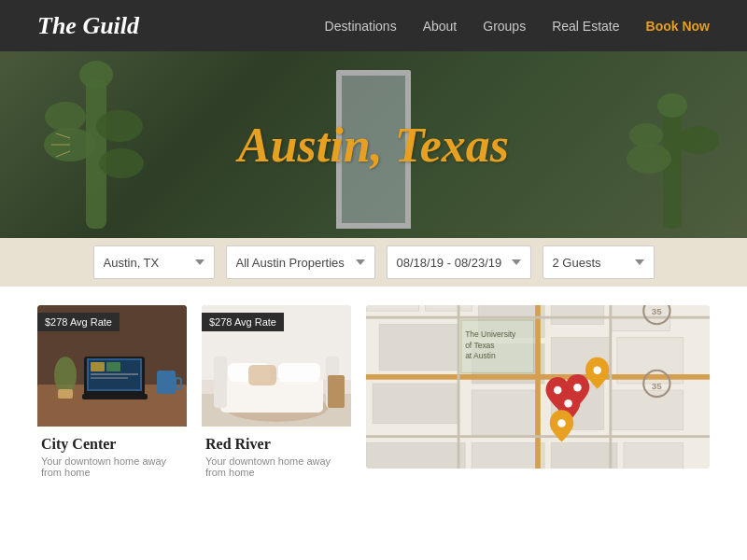 The image size is (747, 560). What do you see at coordinates (112, 467) in the screenshot?
I see `city-center-subtitle: Your downtown home away from home` at bounding box center [112, 467].